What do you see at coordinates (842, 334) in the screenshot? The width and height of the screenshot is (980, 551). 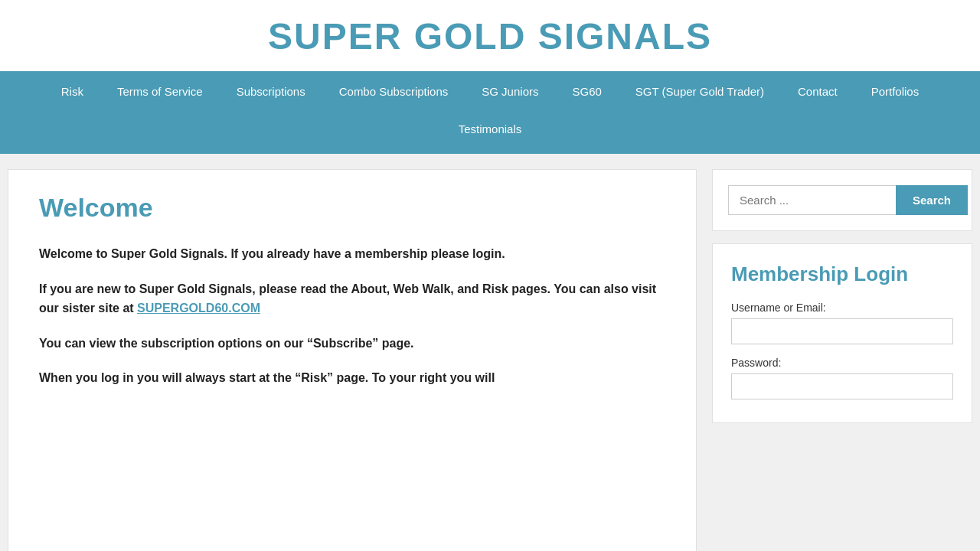 I see `login-widget: Membership Login Username or Email: Pass…` at bounding box center [842, 334].